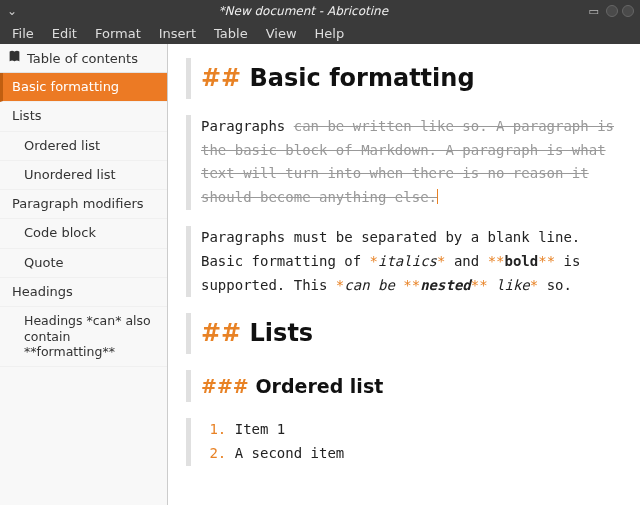  Describe the element at coordinates (596, 12) in the screenshot. I see `restore-icon: ▭` at that location.